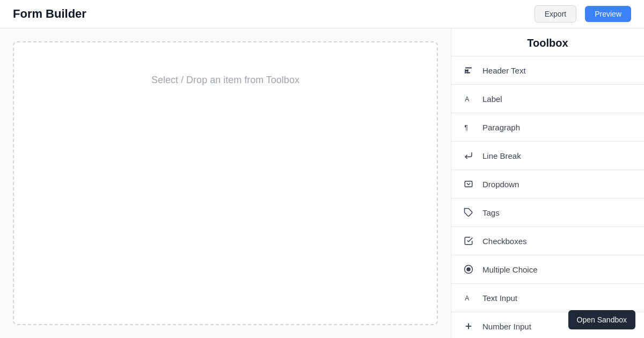 The width and height of the screenshot is (644, 338). Describe the element at coordinates (469, 326) in the screenshot. I see `number-input-icon` at that location.